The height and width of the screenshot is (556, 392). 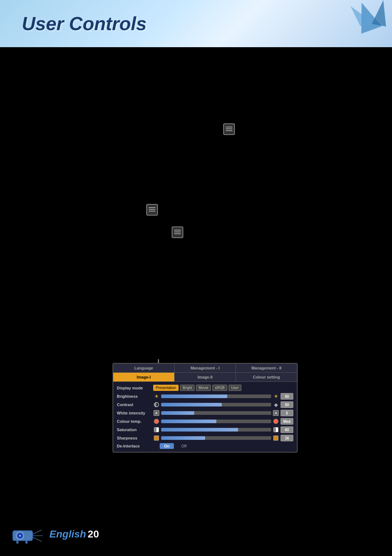 I want to click on brightness-slider, so click(x=216, y=396).